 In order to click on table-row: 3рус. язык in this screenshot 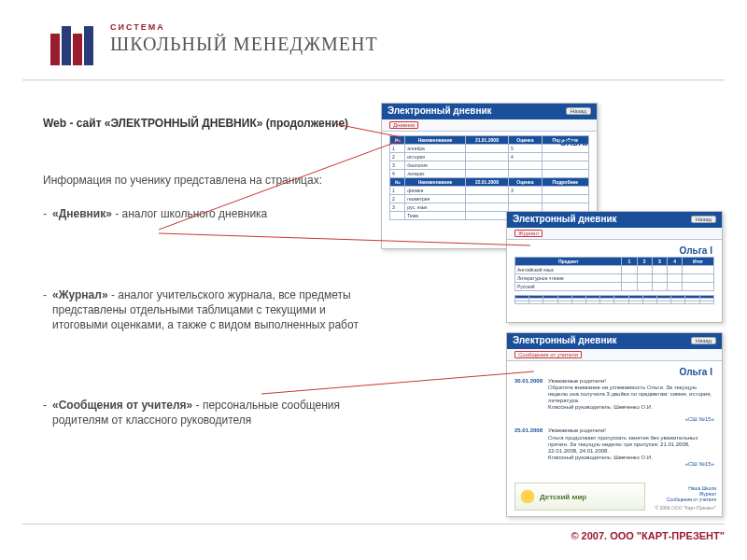, I will do `click(489, 207)`.